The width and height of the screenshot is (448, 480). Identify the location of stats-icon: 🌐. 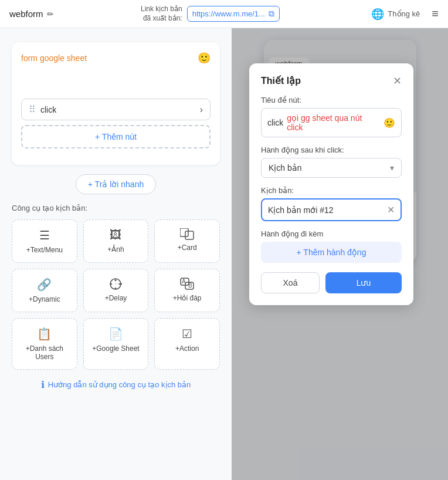
(378, 14).